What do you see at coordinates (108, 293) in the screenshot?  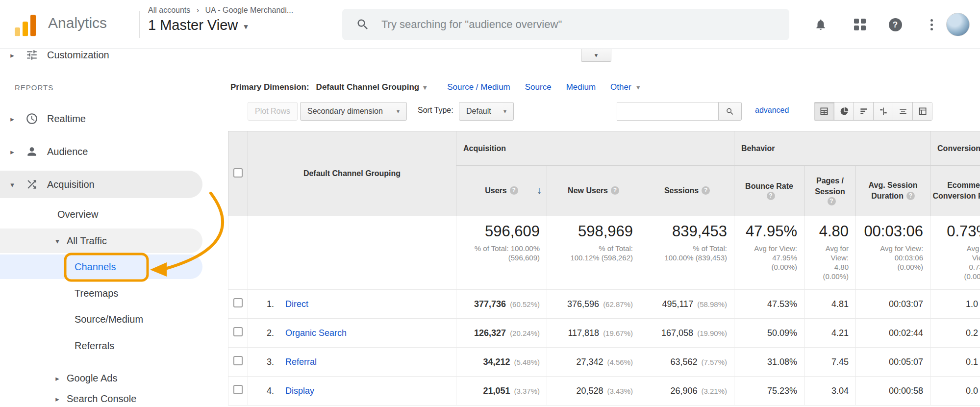 I see `sidebar-item-treemaps: Treemaps` at bounding box center [108, 293].